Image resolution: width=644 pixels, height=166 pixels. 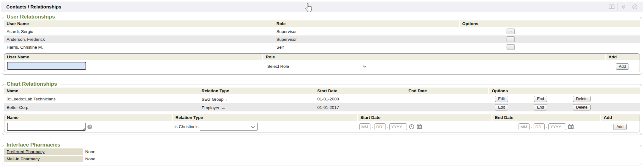 I want to click on add-column-header-user-name: User Name, so click(x=133, y=57).